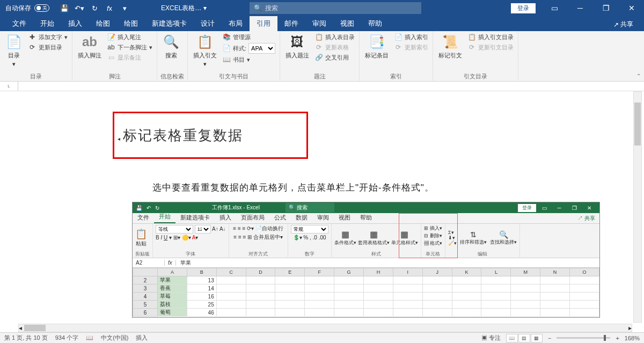 The height and width of the screenshot is (343, 644). I want to click on focus-mode-button: ▣ 专注, so click(491, 338).